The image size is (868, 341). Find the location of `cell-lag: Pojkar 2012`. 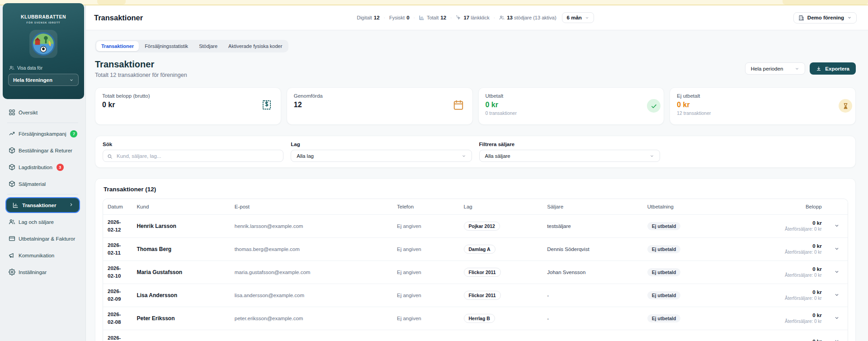

cell-lag: Pojkar 2012 is located at coordinates (501, 226).